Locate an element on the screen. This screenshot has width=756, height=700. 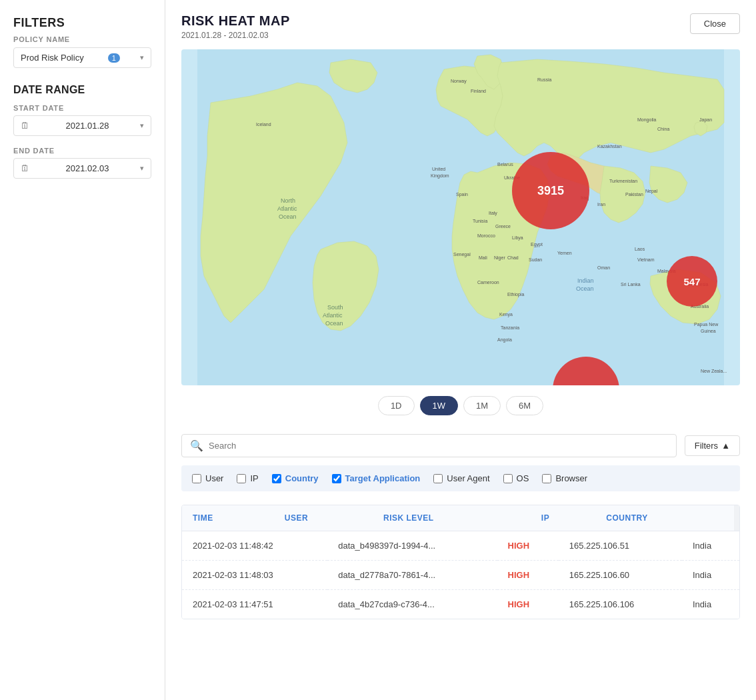
cell-ip: 165.225.106.106 is located at coordinates (620, 605).